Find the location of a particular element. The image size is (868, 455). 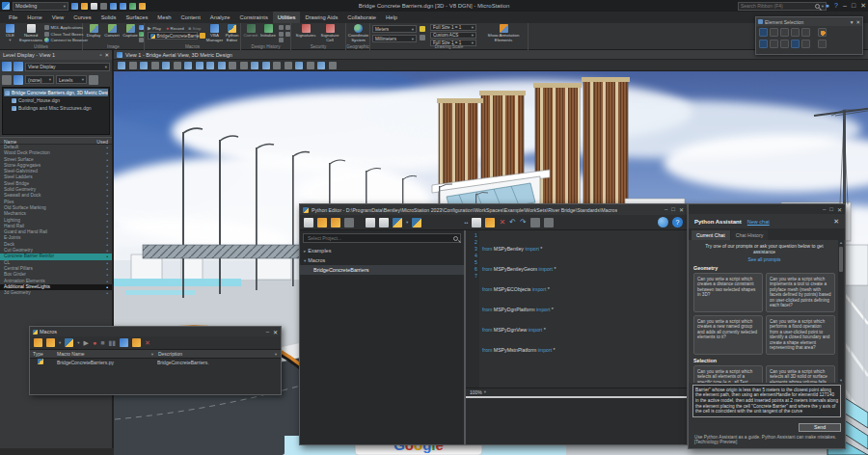

pe-save-all-icon is located at coordinates (370, 223).